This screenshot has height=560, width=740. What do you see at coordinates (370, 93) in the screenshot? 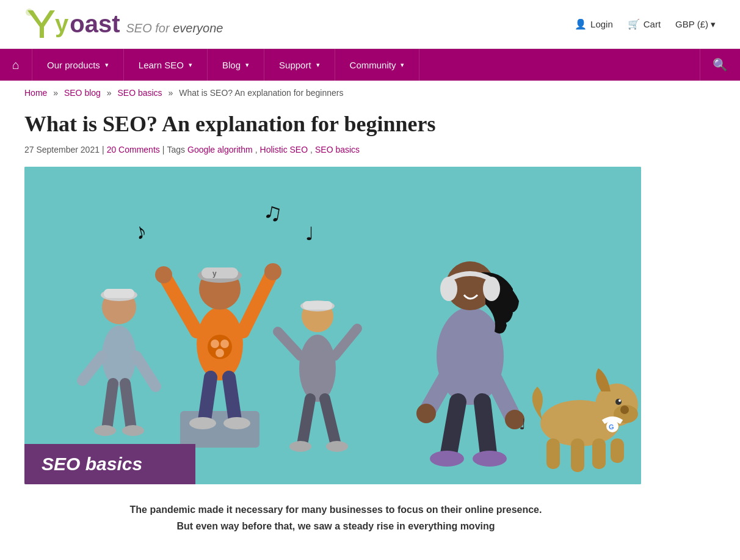
I see `breadcrumb: Home » SEO blog » SEO basics » What is S…` at bounding box center [370, 93].